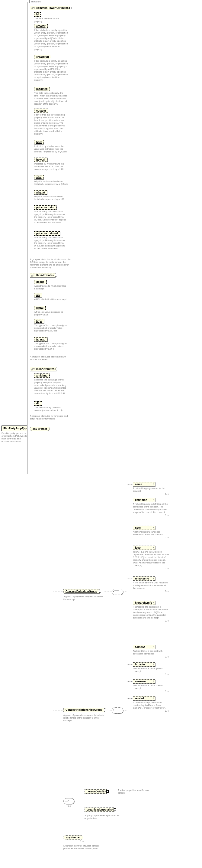  I want to click on attr-qcode: qcodeA qualified code which identifies a…, so click(51, 285).